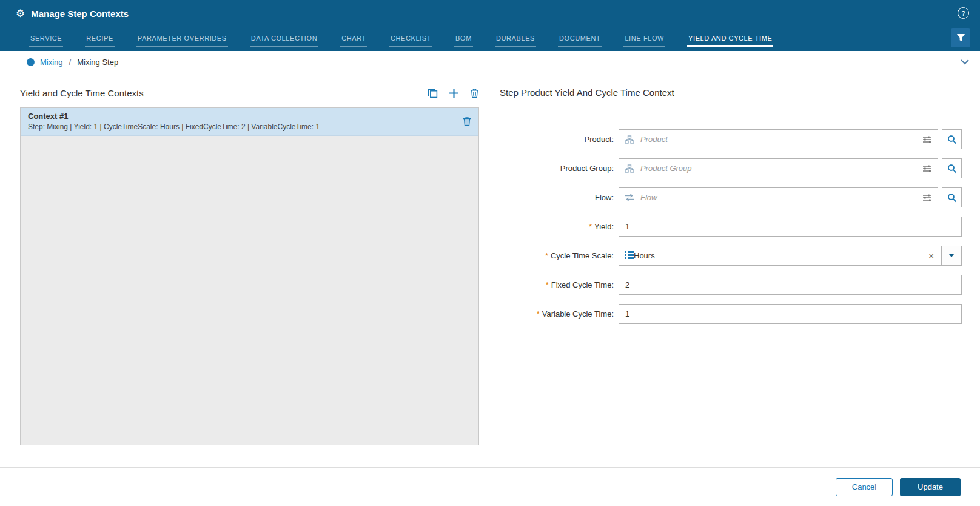  Describe the element at coordinates (463, 39) in the screenshot. I see `tab-bom: BOM` at that location.